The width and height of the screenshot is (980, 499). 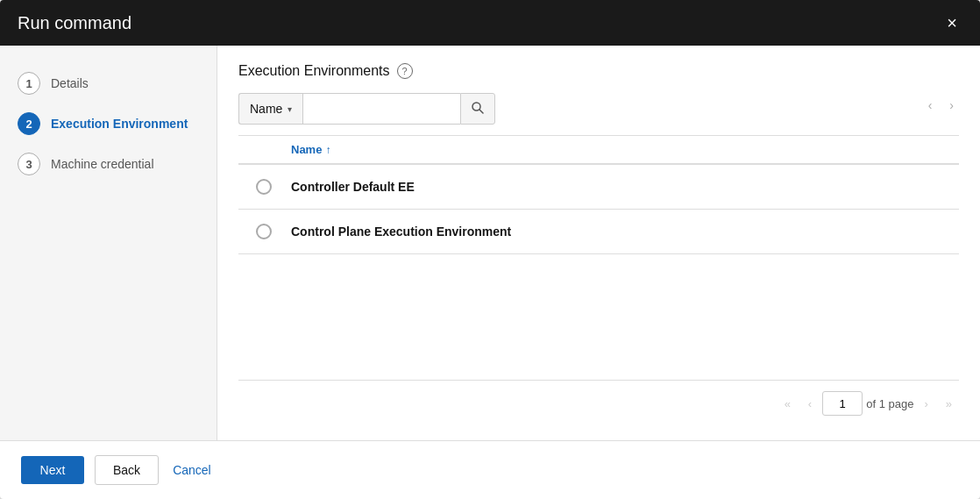 I want to click on page-next-button: ›, so click(x=926, y=403).